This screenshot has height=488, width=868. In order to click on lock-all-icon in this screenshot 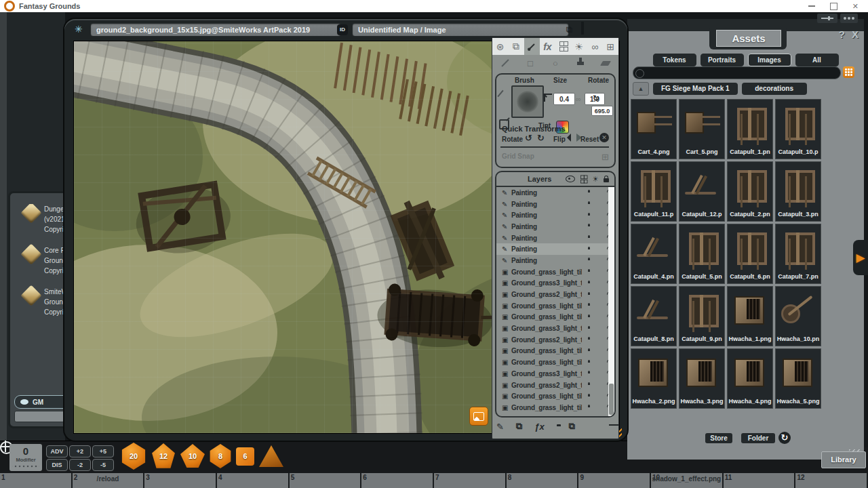, I will do `click(606, 180)`.